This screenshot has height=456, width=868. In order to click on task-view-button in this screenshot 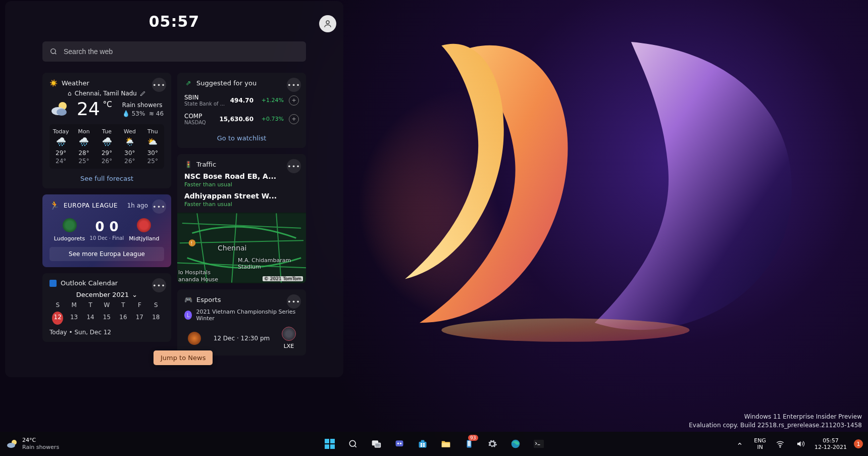, I will do `click(376, 444)`.